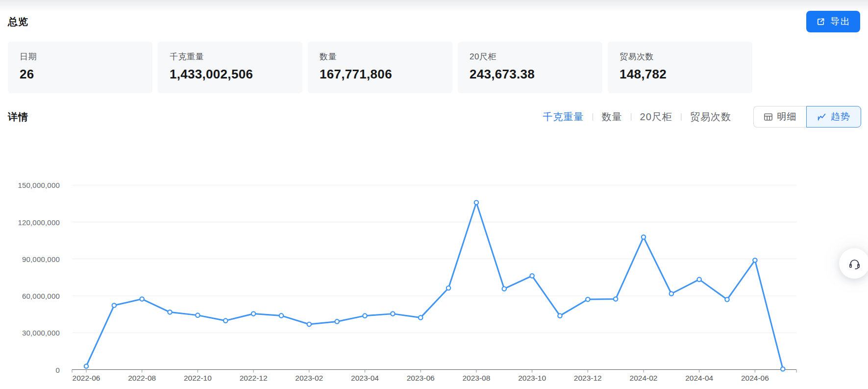  Describe the element at coordinates (854, 263) in the screenshot. I see `support-fab-button` at that location.